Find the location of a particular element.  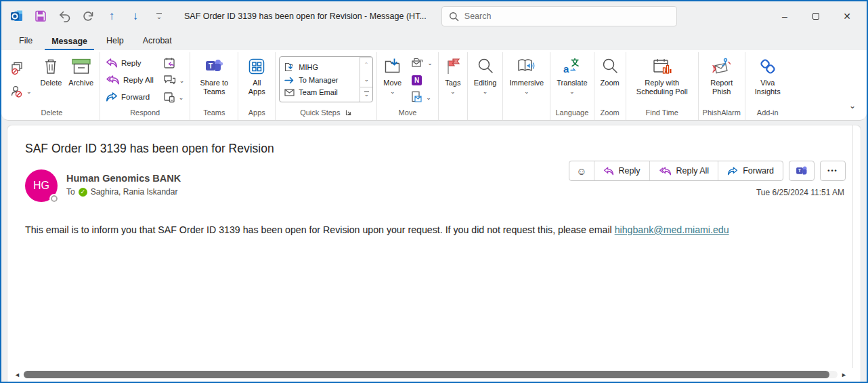

minimize-button: – is located at coordinates (785, 16).